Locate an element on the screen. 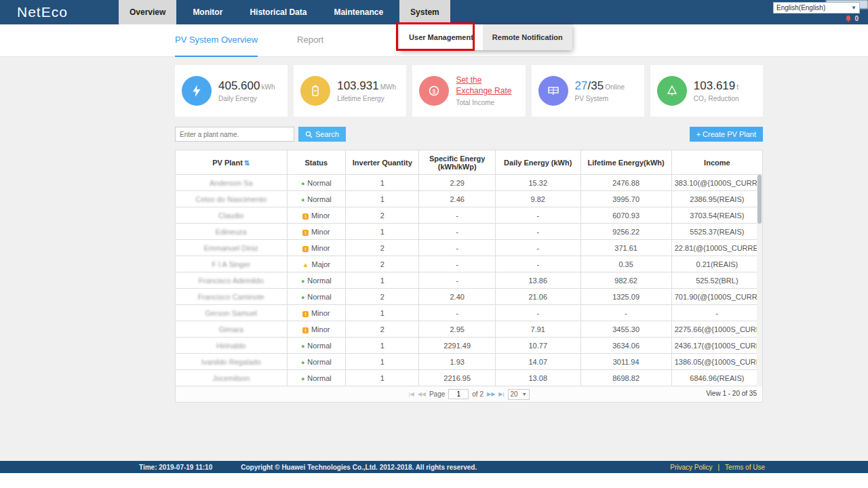 The height and width of the screenshot is (488, 868). status-label: Major is located at coordinates (321, 264).